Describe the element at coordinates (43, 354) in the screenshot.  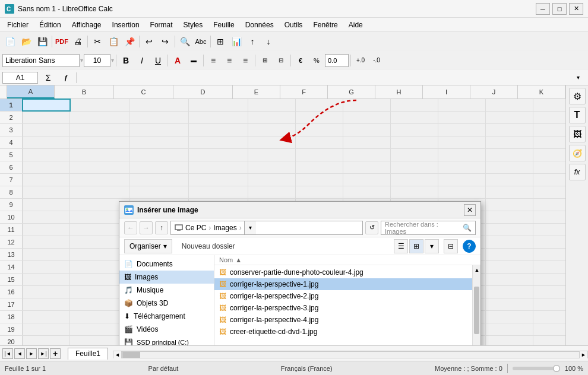
I see `sheet-last-button: ►|` at that location.